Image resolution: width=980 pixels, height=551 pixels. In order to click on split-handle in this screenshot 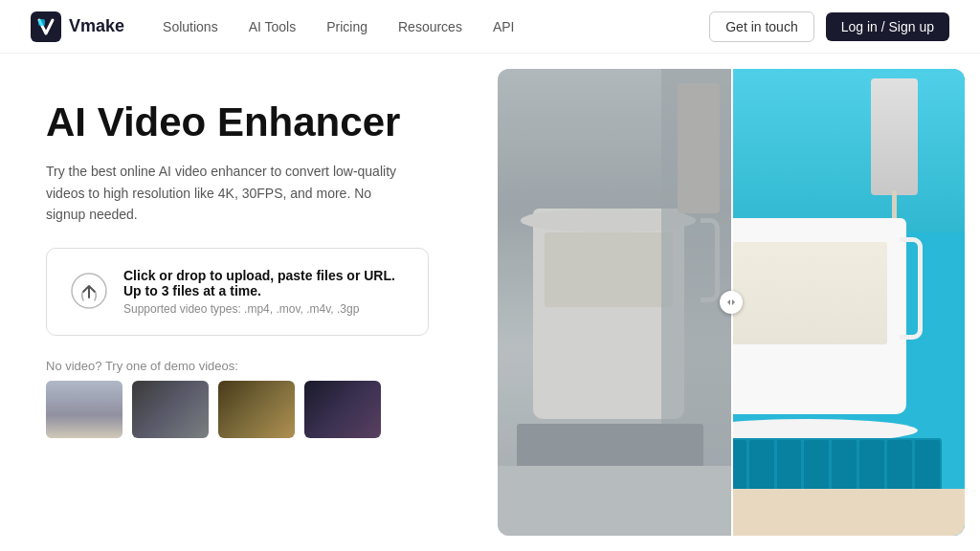, I will do `click(731, 302)`.